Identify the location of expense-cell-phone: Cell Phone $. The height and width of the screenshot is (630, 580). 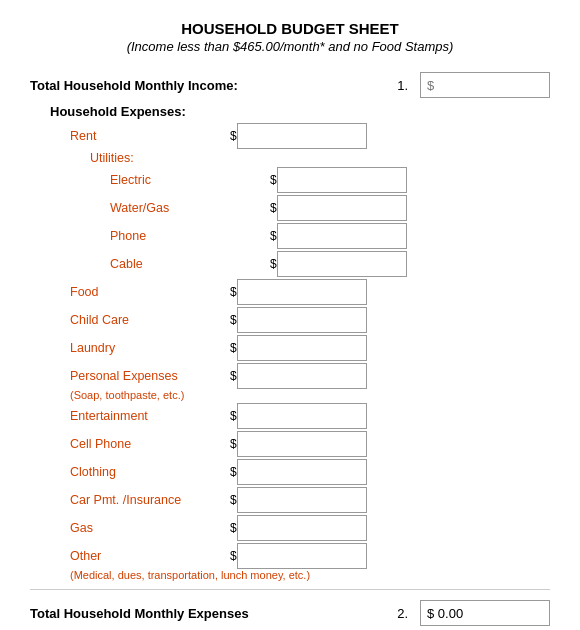
(310, 444).